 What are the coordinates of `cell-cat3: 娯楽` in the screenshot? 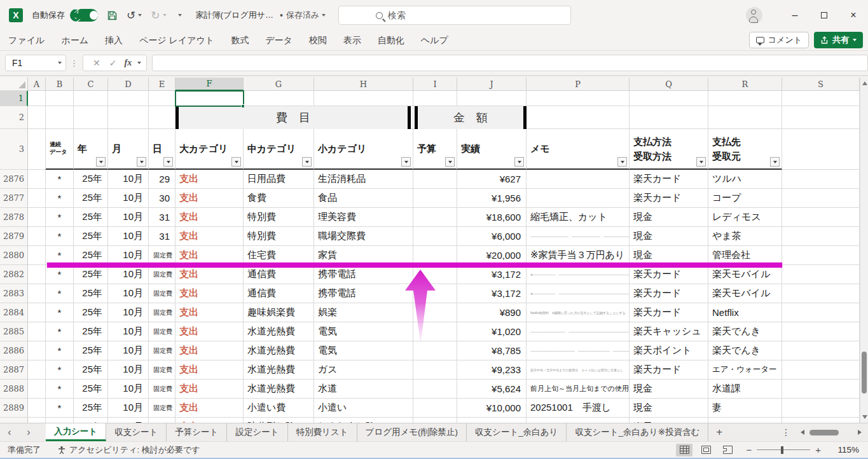 It's located at (364, 313).